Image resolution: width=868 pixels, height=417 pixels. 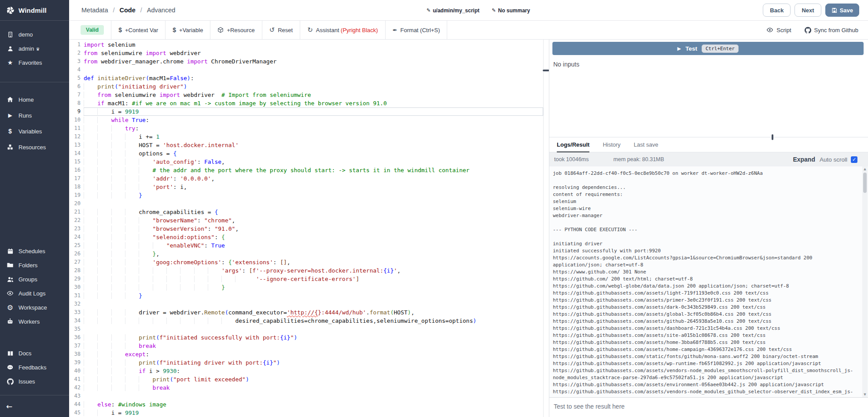 What do you see at coordinates (306, 220) in the screenshot?
I see `code-line-22: 22 "browserName": "chrome",` at bounding box center [306, 220].